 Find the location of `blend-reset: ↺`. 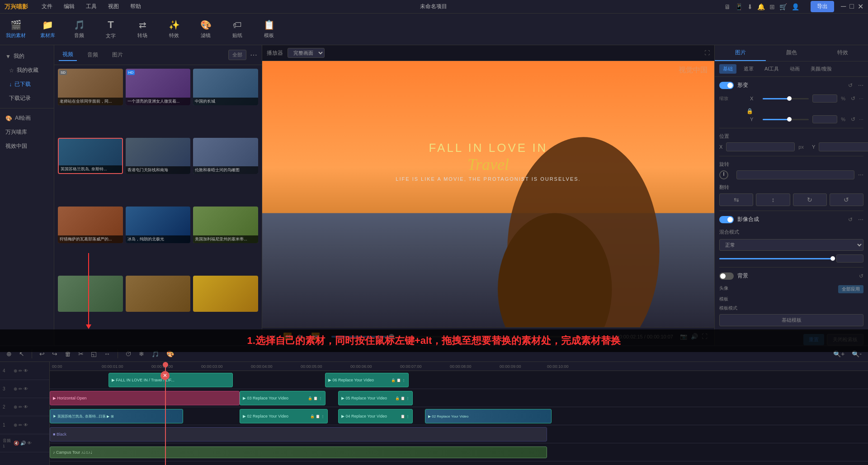

blend-reset: ↺ is located at coordinates (850, 220).